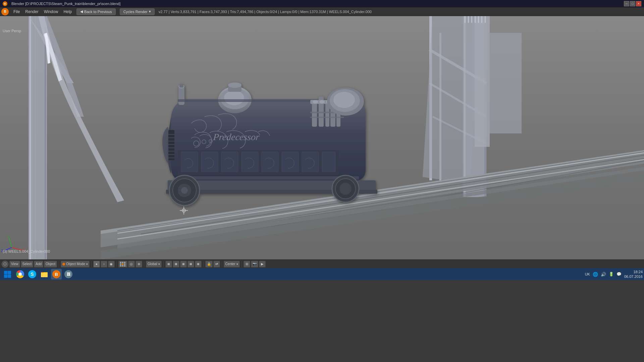  I want to click on snap-dots-icon, so click(123, 264).